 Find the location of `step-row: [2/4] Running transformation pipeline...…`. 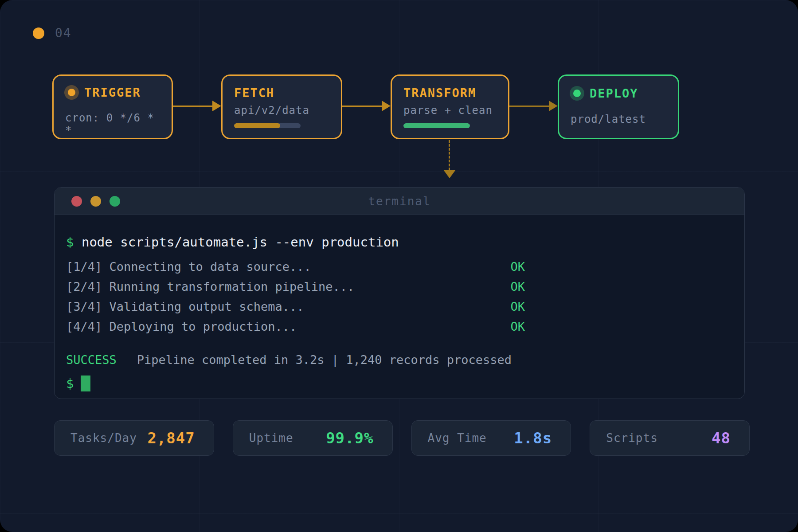

step-row: [2/4] Running transformation pipeline...… is located at coordinates (295, 286).